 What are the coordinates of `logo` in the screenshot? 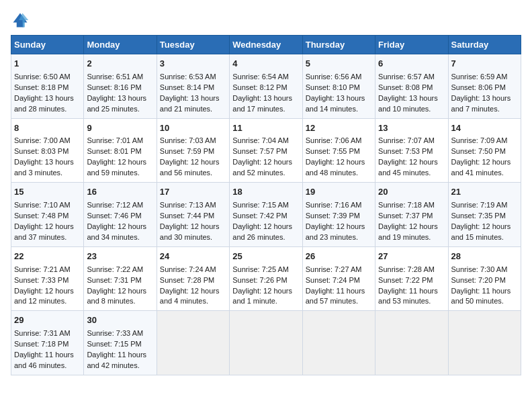 It's located at (21, 20).